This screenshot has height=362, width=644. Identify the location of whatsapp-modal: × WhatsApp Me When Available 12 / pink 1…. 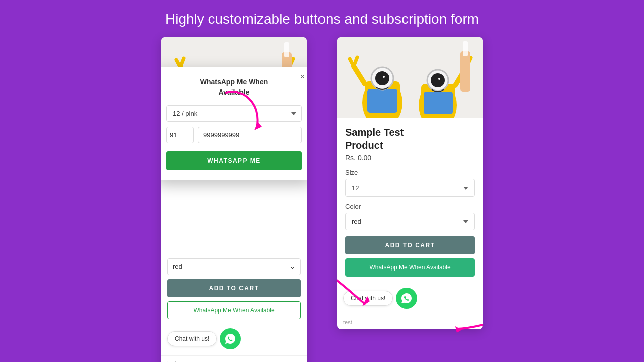
(234, 124).